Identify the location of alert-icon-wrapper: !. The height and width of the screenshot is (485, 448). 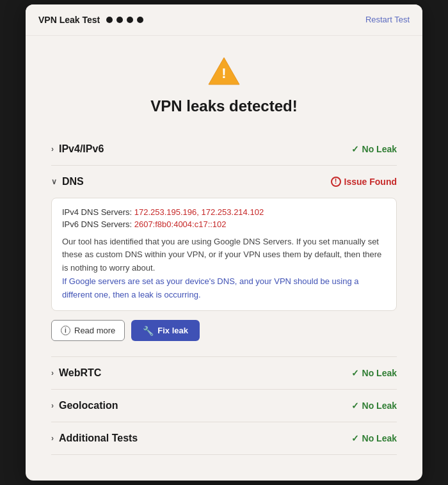
(224, 71).